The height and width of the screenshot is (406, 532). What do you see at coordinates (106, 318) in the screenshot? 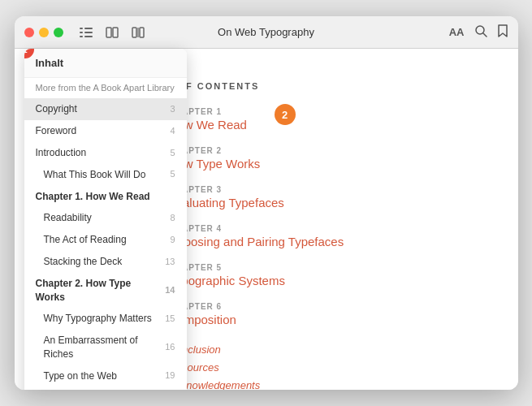
I see `dropdown-item-why-typography: Why Typography Matters 15` at bounding box center [106, 318].